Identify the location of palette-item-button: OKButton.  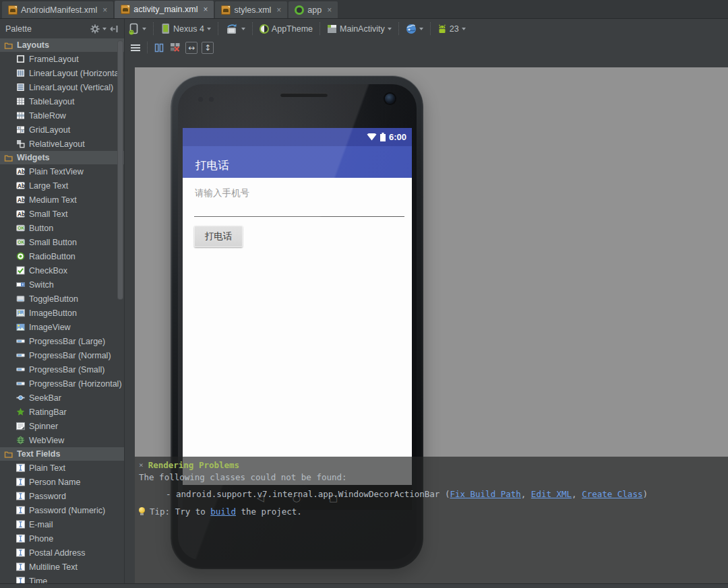
(62, 228).